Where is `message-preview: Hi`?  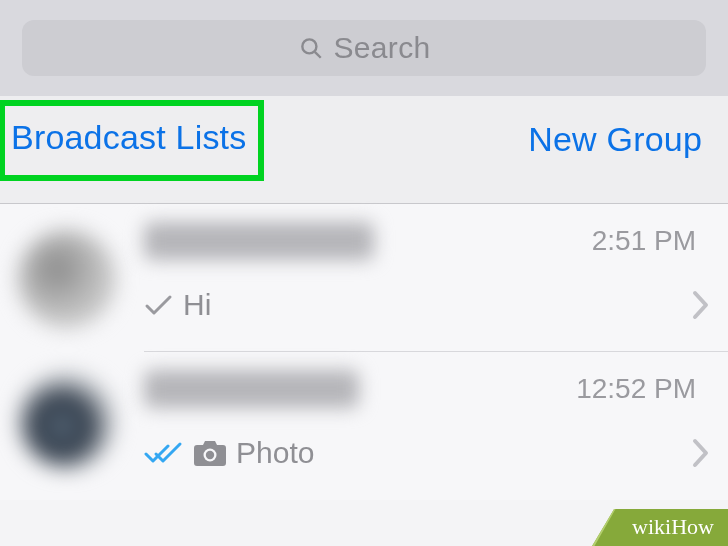 message-preview: Hi is located at coordinates (178, 305).